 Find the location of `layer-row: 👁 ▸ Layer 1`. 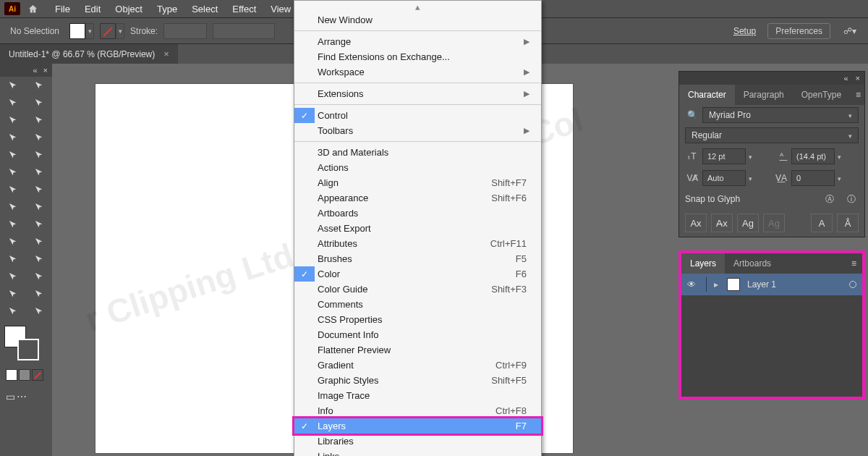

layer-row: 👁 ▸ Layer 1 is located at coordinates (772, 284).